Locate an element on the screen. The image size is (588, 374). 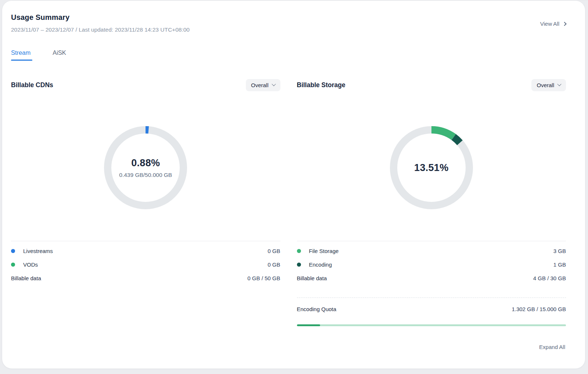
storage-percent-label: 13.51% is located at coordinates (431, 168).